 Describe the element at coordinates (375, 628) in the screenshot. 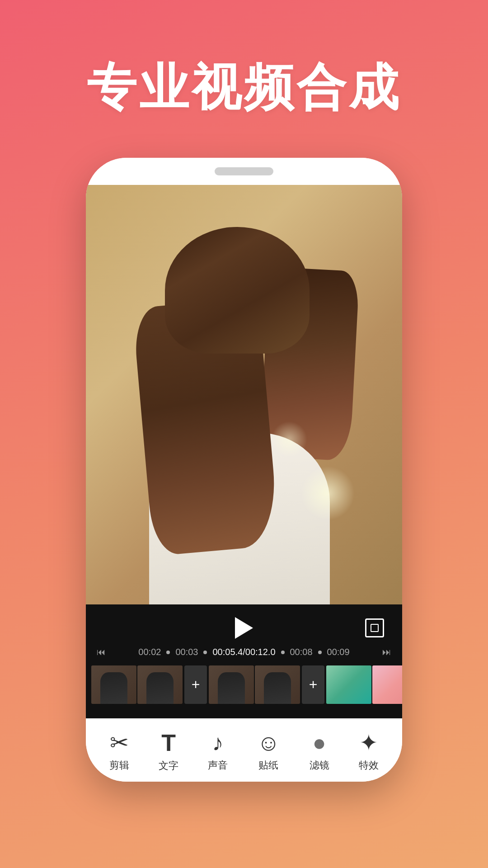

I see `fullscreen-icon` at that location.